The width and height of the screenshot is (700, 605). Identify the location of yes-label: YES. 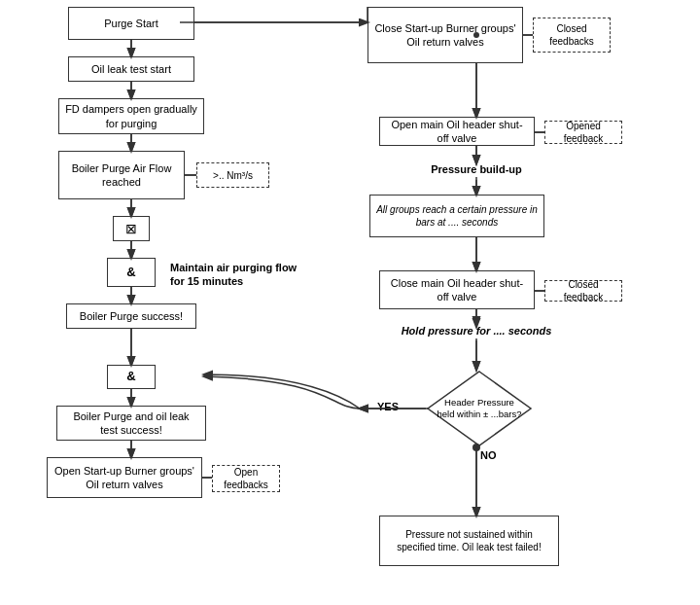
(388, 407).